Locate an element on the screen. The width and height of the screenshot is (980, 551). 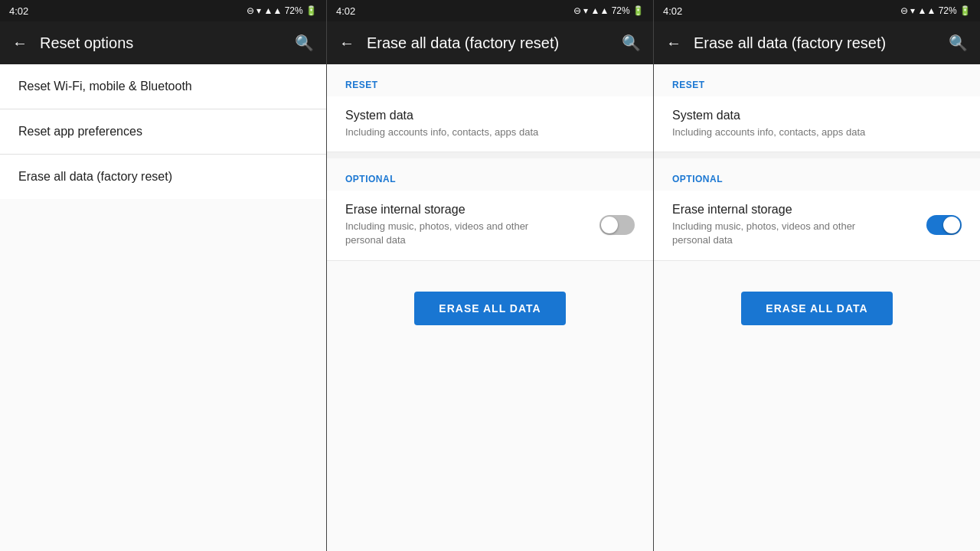
system-data-title-2: System data is located at coordinates (442, 116).